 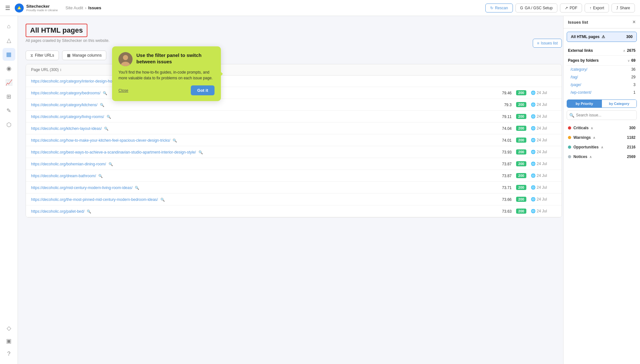 I want to click on issues-panel: Issues list × All HTML pages ⚠ 300 Exter…, so click(x=602, y=190).